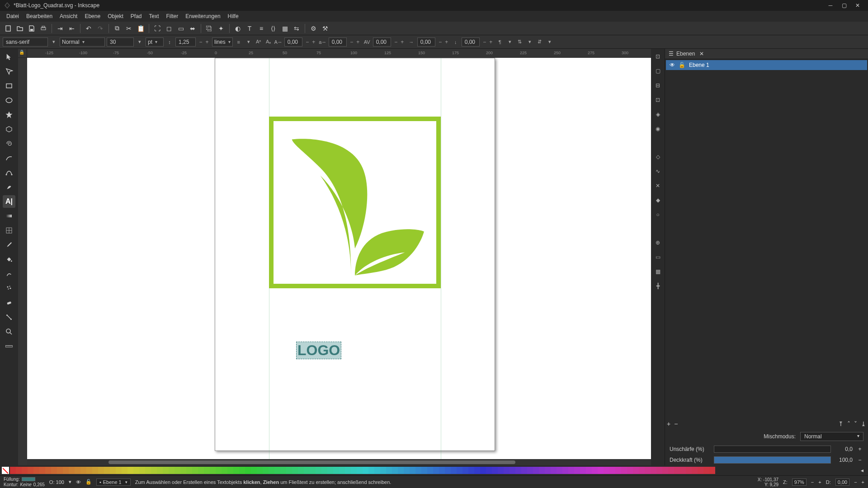 This screenshot has height=488, width=868. What do you see at coordinates (57, 482) in the screenshot?
I see `opacity-indicator: O: 100` at bounding box center [57, 482].